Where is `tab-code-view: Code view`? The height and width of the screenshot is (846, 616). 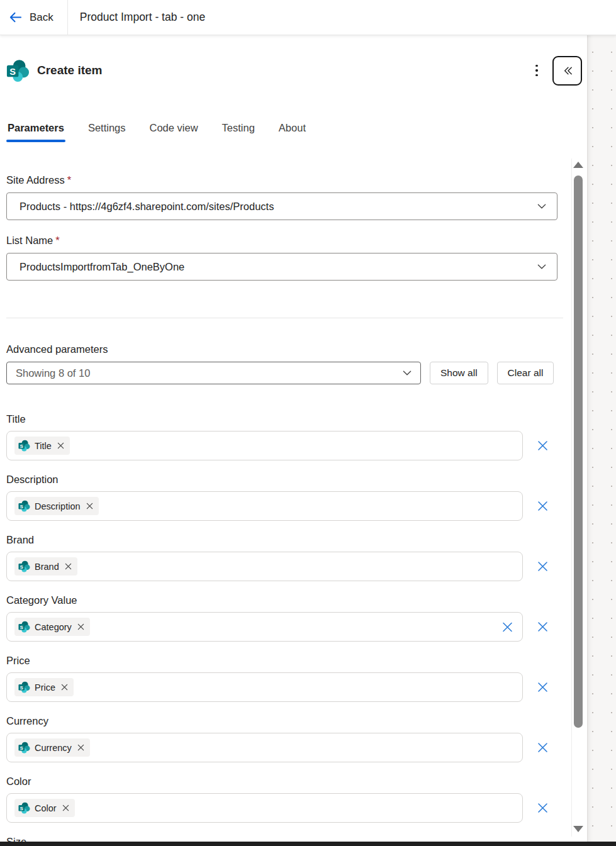
tab-code-view: Code view is located at coordinates (174, 132).